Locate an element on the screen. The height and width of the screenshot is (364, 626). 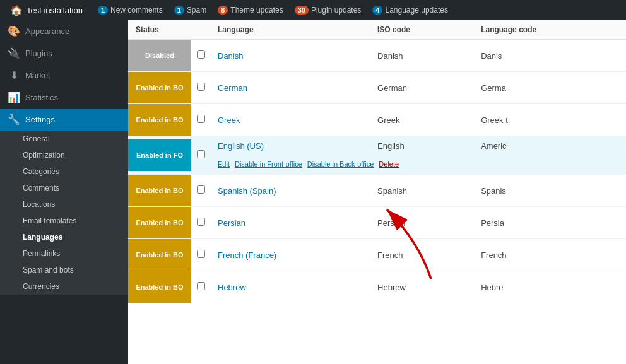
locale-code: Danis is located at coordinates (550, 56).